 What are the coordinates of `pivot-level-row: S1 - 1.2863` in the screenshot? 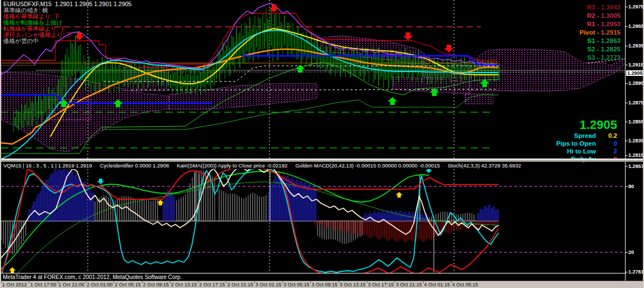 It's located at (600, 41).